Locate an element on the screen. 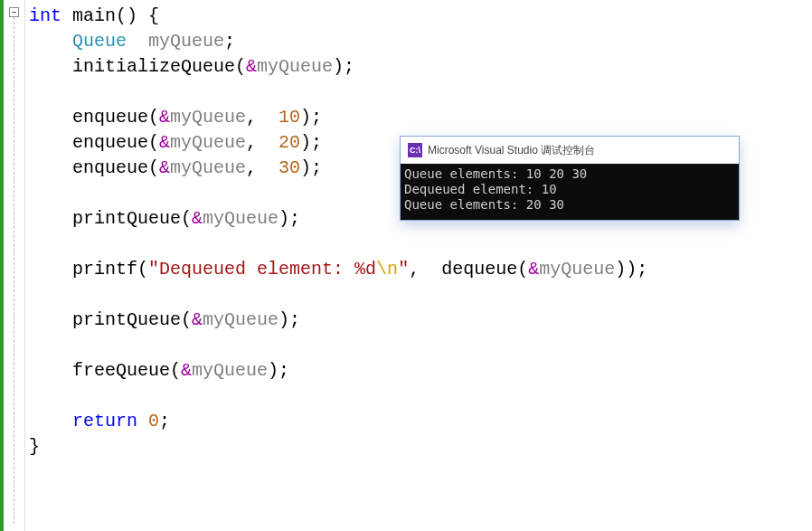  code-fn: dequeue is located at coordinates (479, 270).